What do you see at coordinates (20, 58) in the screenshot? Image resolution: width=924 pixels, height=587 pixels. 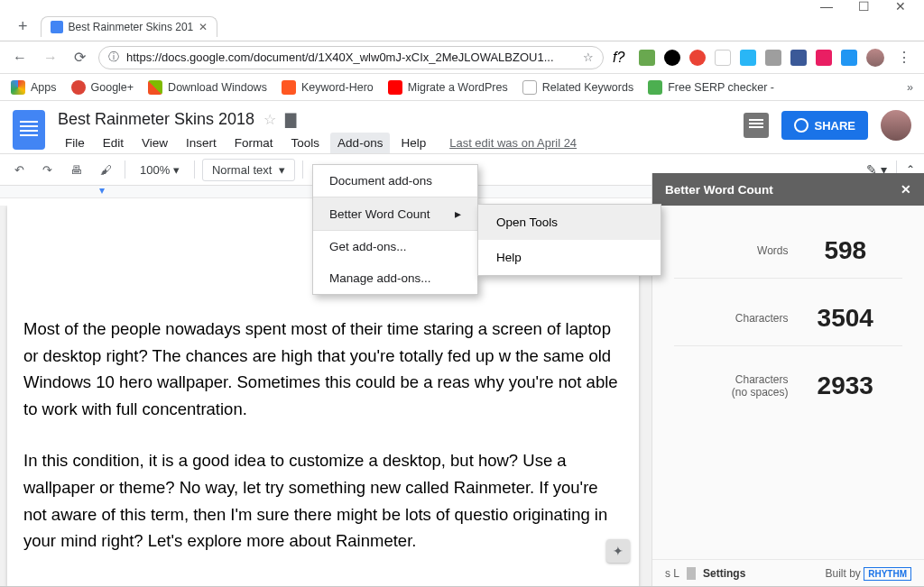 I see `back-button: ←` at bounding box center [20, 58].